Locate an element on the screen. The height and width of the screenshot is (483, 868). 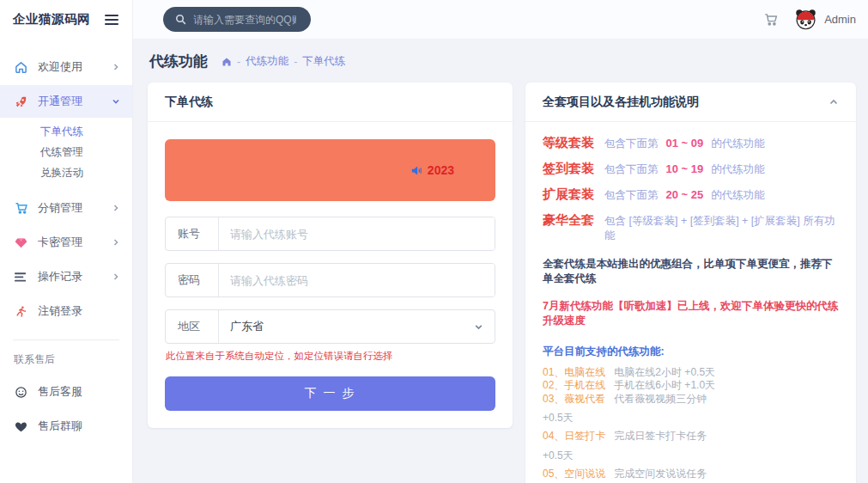
package-row-deluxe: 豪华全套 包含 [等级套装] + [签到套装] + [扩展套装] 所有功能 is located at coordinates (690, 228).